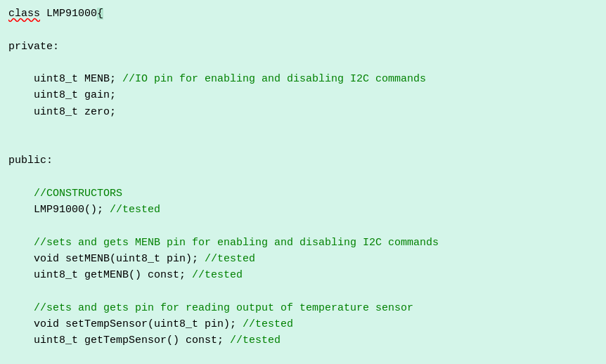  I want to click on line-constructor: LMP91000(); //tested, so click(303, 209).